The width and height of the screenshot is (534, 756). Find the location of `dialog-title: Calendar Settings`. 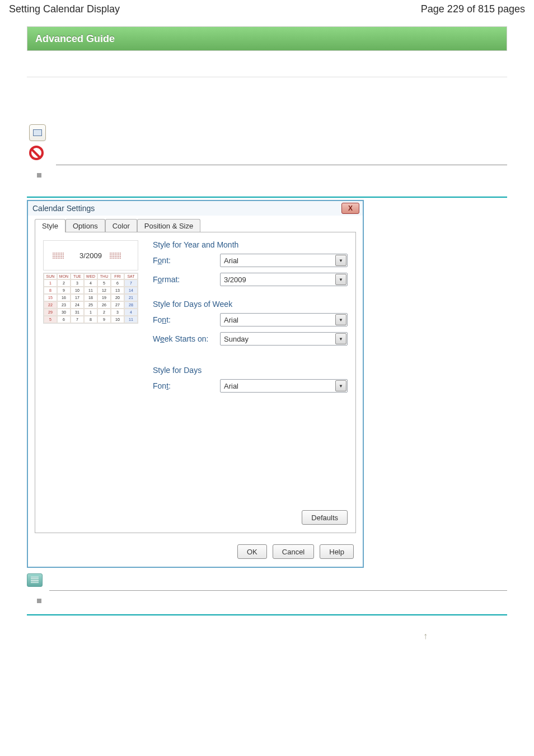

dialog-title: Calendar Settings is located at coordinates (64, 208).